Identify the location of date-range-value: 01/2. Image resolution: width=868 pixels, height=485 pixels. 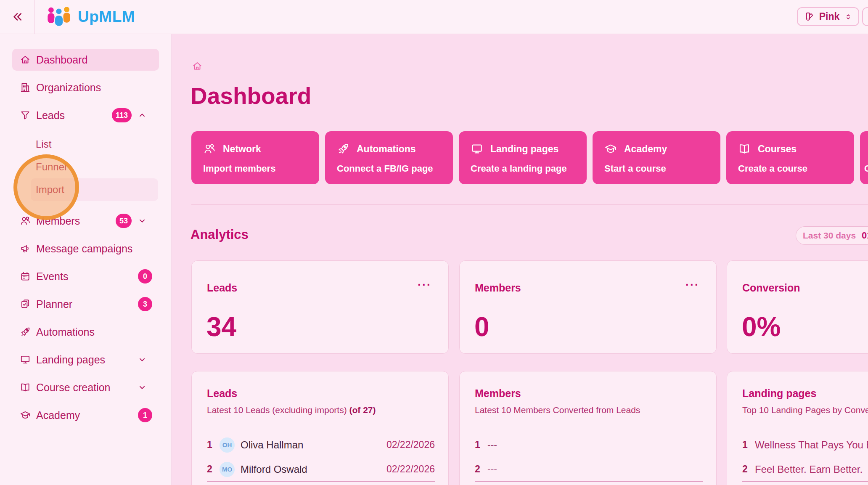
(865, 236).